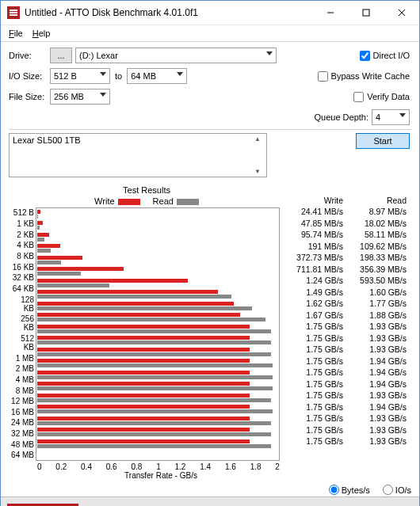 The image size is (420, 506). What do you see at coordinates (16, 33) in the screenshot?
I see `menu-file: File` at bounding box center [16, 33].